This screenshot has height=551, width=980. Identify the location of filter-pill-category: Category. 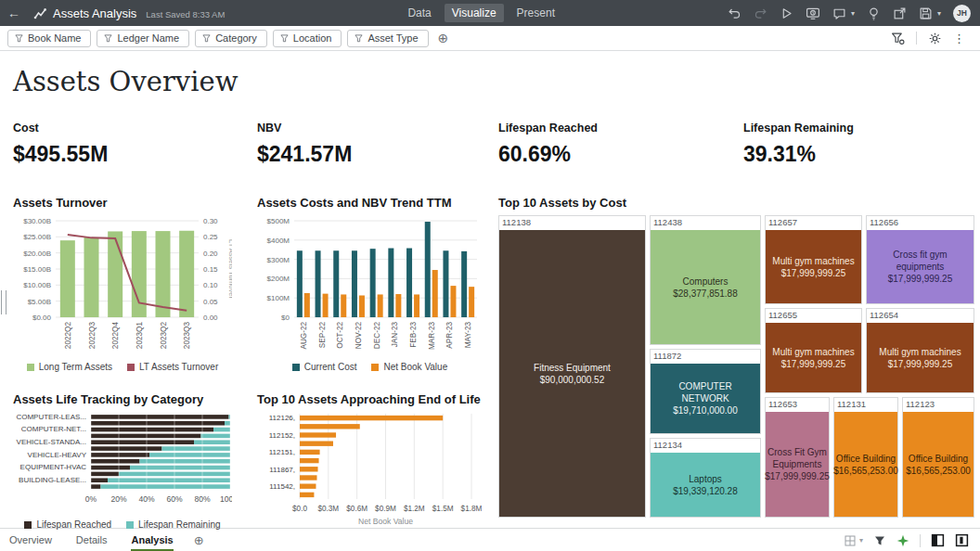
(231, 39).